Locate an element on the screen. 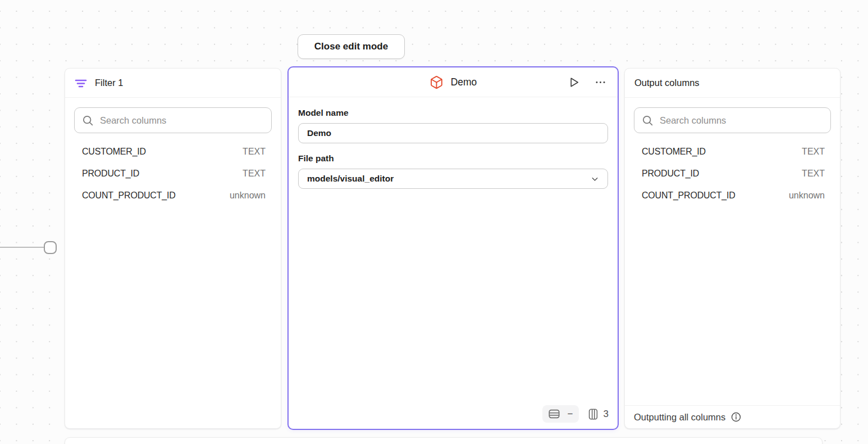 The width and height of the screenshot is (868, 444). chevron-down-icon is located at coordinates (595, 179).